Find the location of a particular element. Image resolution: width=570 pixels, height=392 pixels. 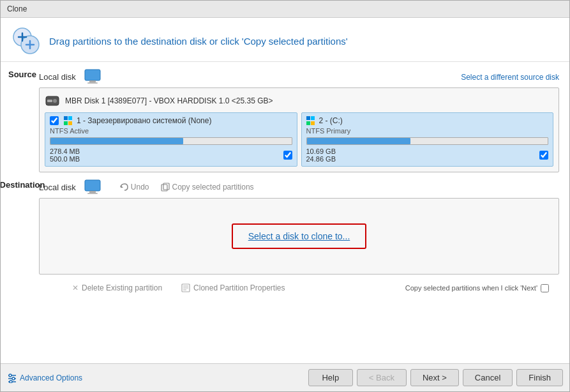

source-icon-col: Source is located at coordinates (22, 74).